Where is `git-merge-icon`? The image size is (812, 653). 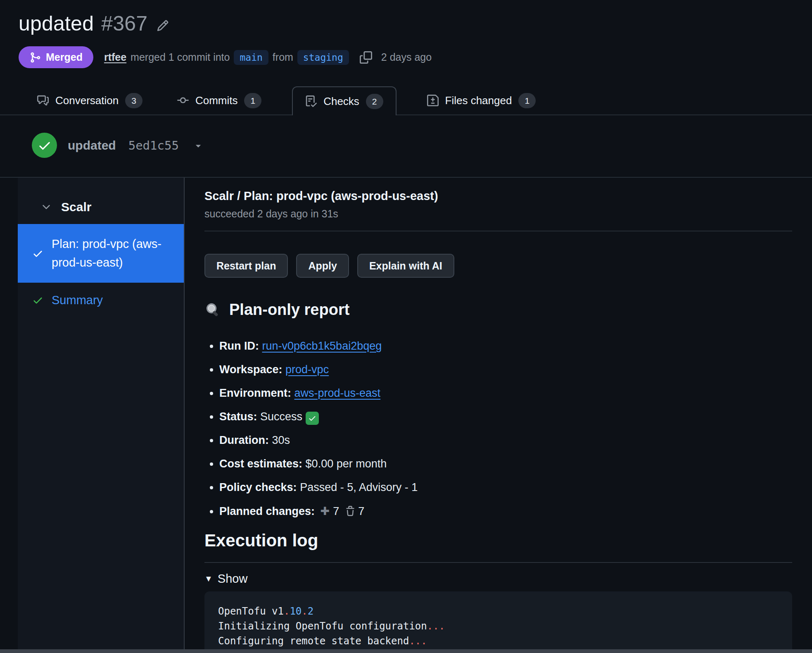 git-merge-icon is located at coordinates (35, 57).